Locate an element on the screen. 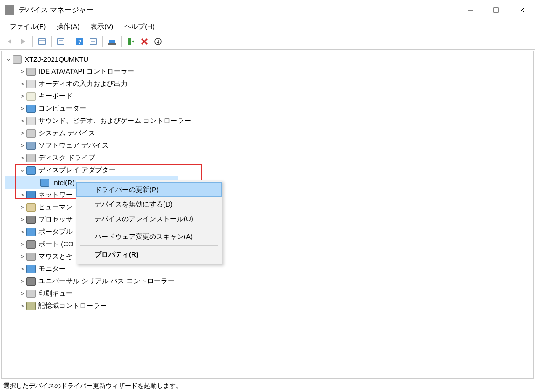 Image resolution: width=535 pixels, height=392 pixels. tree-root-label: XTZJ-2021QUMKTU is located at coordinates (57, 59).